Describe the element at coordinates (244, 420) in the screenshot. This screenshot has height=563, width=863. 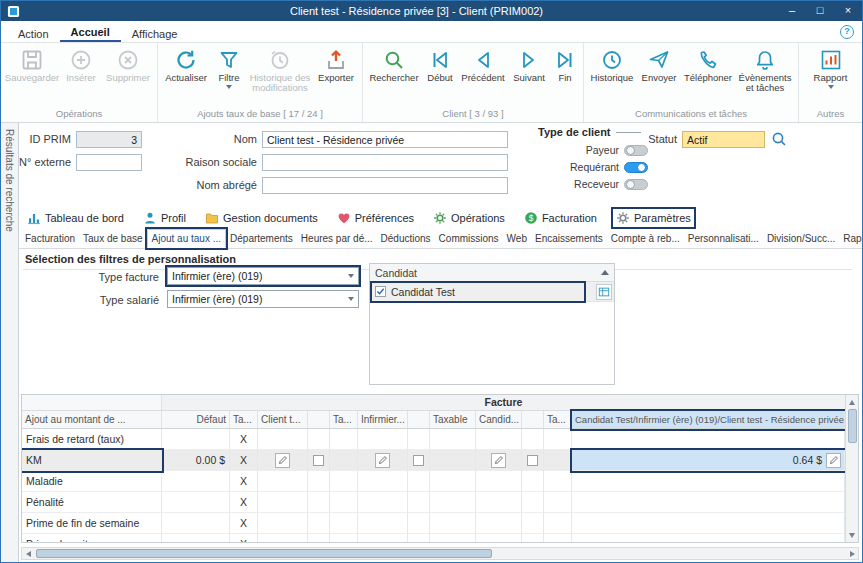
I see `column-header-taxable-1: Ta...` at that location.